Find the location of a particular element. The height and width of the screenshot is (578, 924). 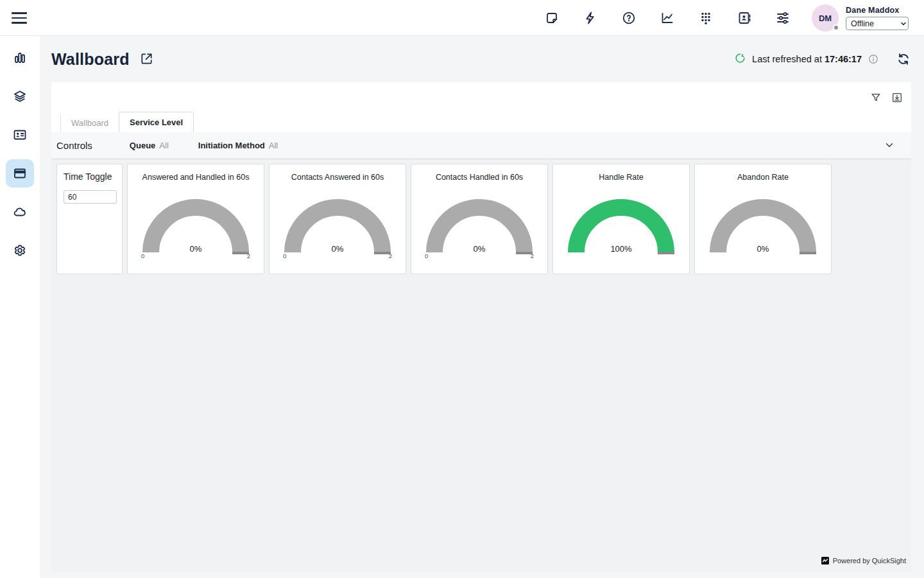

time-toggle-card: Time Toggle is located at coordinates (90, 219).